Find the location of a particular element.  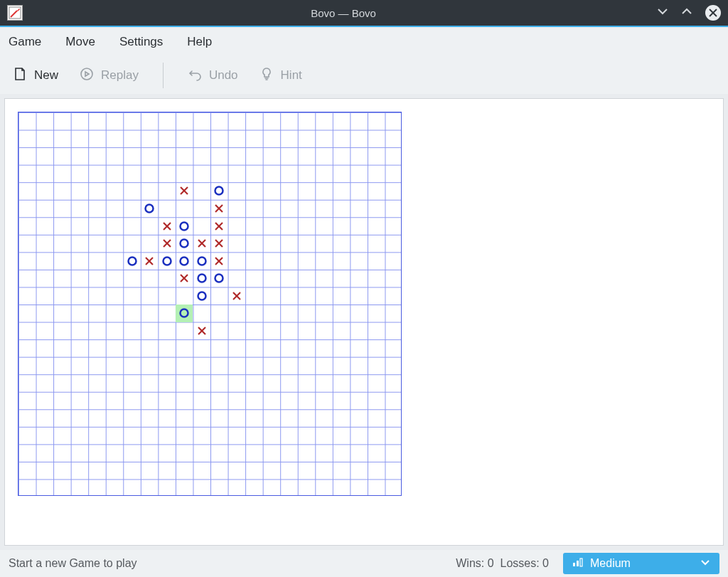

window-title: Bovo — Bovo is located at coordinates (343, 13).